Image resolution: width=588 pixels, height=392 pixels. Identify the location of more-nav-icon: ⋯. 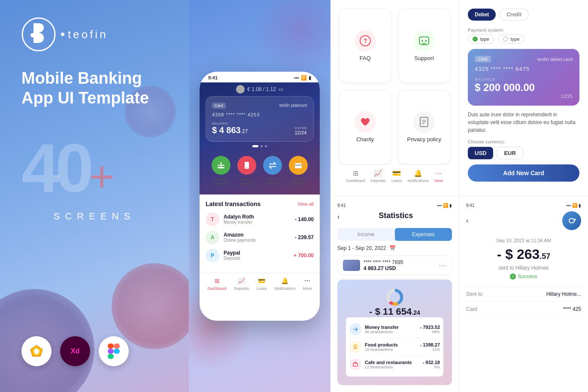
(307, 281).